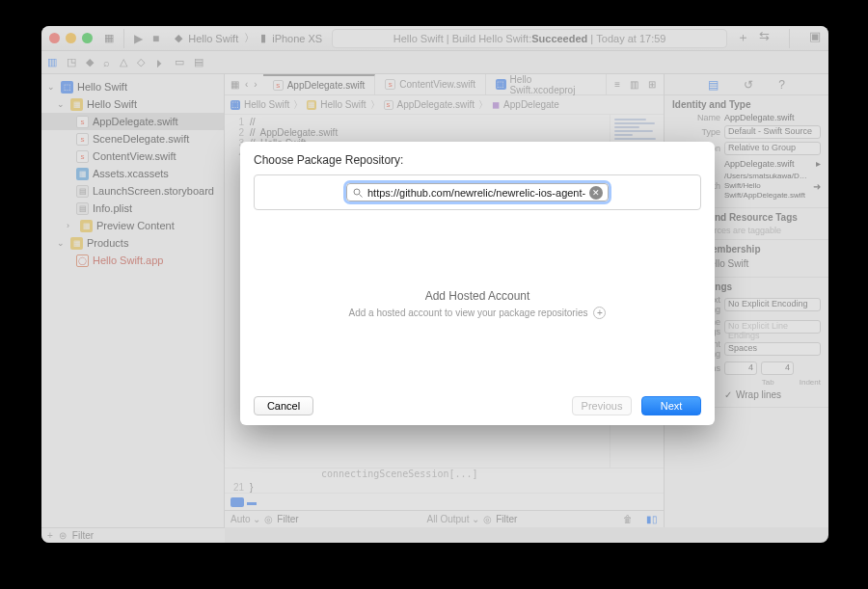 This screenshot has width=868, height=589. Describe the element at coordinates (602, 406) in the screenshot. I see `previous-button: Previous` at that location.